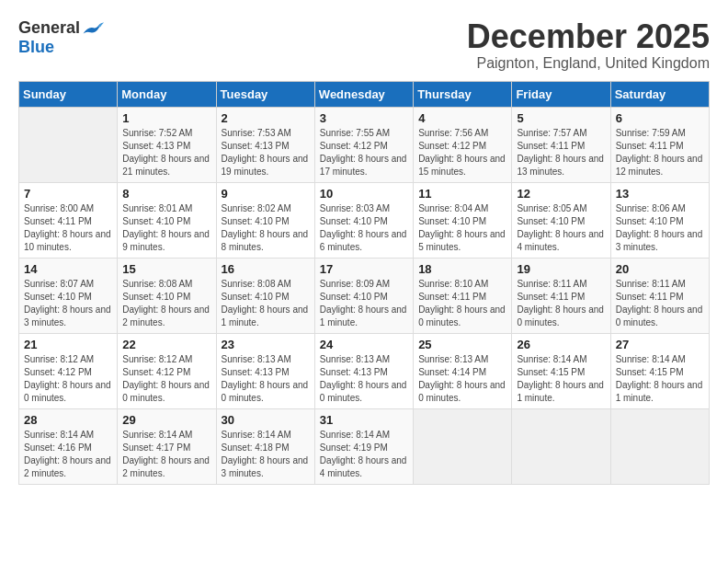 The image size is (728, 563). I want to click on day-number: 23, so click(266, 344).